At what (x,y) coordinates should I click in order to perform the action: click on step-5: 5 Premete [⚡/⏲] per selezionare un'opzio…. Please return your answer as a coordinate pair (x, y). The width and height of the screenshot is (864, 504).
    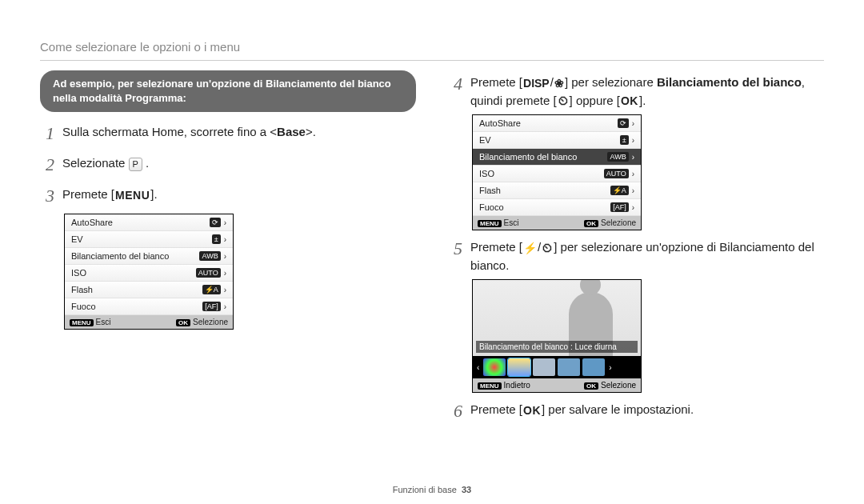
    Looking at the image, I should click on (636, 254).